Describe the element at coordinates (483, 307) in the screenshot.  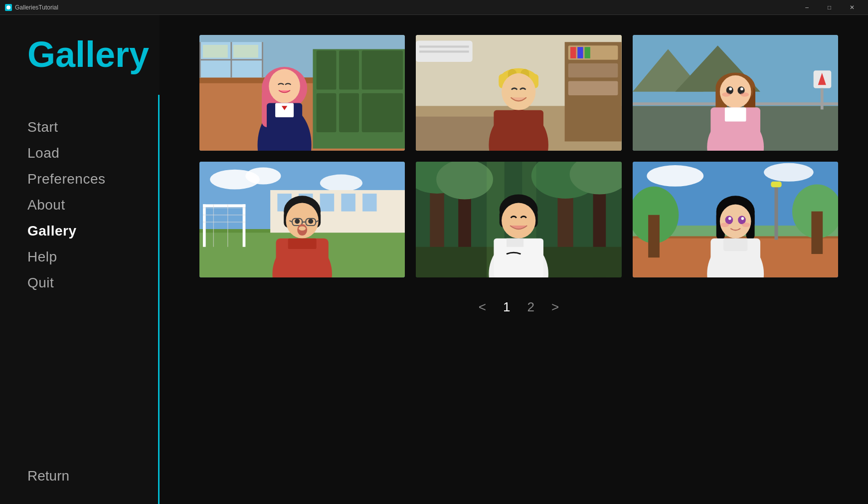
I see `prev-page-button: <` at that location.